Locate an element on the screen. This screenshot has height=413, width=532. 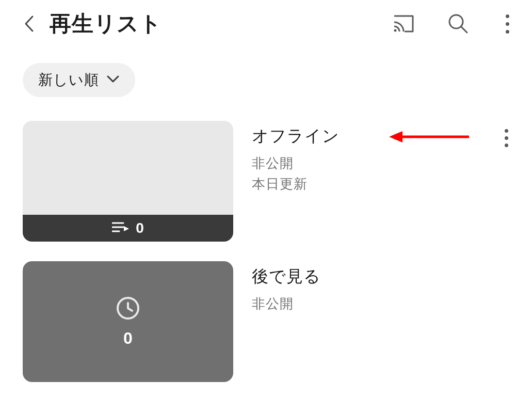
page-title: 再生リスト is located at coordinates (106, 24).